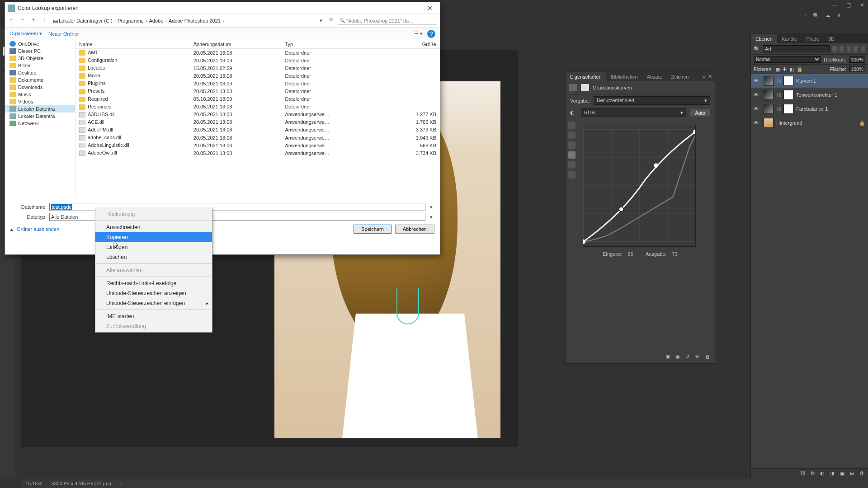 This screenshot has width=868, height=488. Describe the element at coordinates (40, 102) in the screenshot. I see `tree-item: Videos` at that location.